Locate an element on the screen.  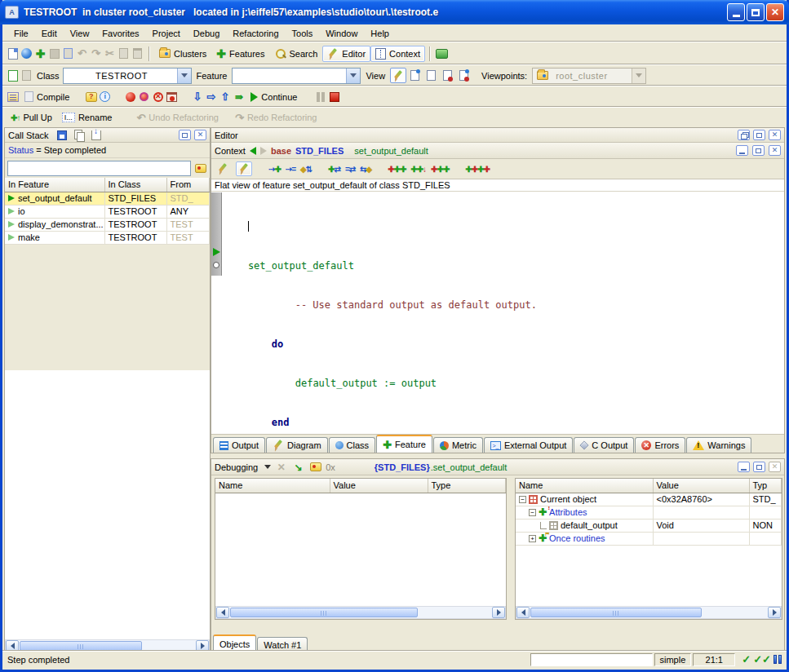
import-stack-icon is located at coordinates (96, 135).